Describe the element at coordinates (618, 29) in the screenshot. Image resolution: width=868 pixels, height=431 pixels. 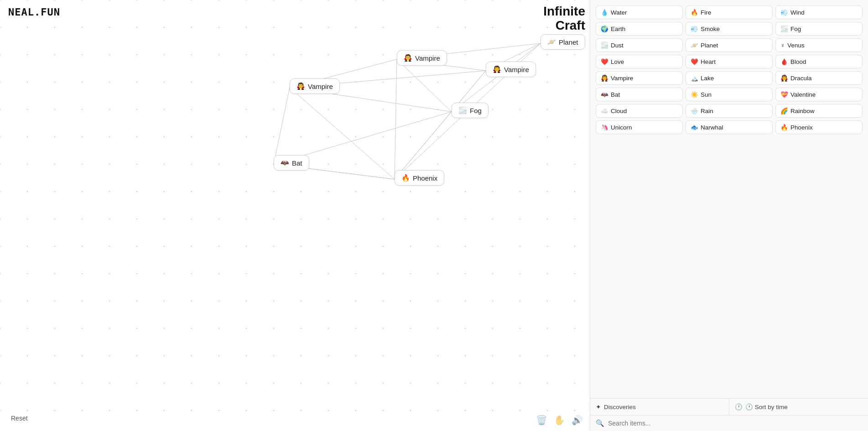
I see `item-label: Earth` at that location.